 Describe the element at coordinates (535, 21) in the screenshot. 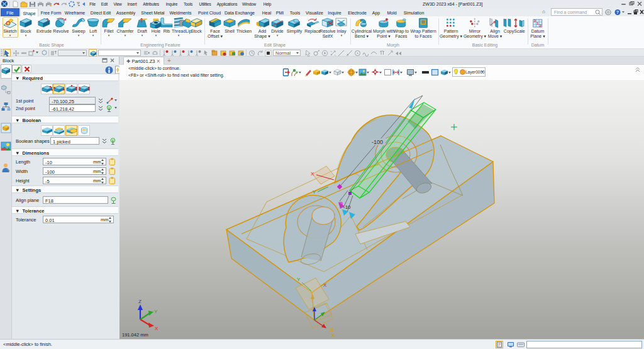

I see `svg-text: 3` at that location.